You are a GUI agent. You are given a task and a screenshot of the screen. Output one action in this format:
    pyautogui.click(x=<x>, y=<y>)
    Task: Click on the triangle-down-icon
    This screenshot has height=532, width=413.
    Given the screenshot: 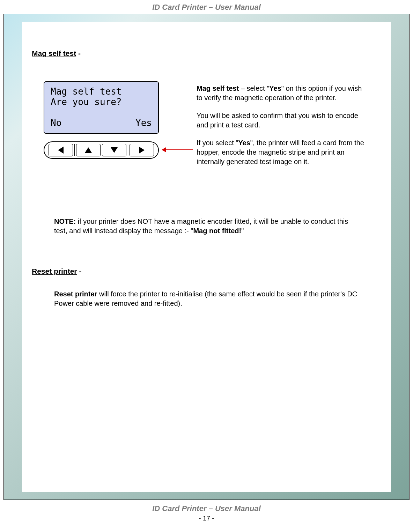 What is the action you would take?
    pyautogui.click(x=114, y=150)
    